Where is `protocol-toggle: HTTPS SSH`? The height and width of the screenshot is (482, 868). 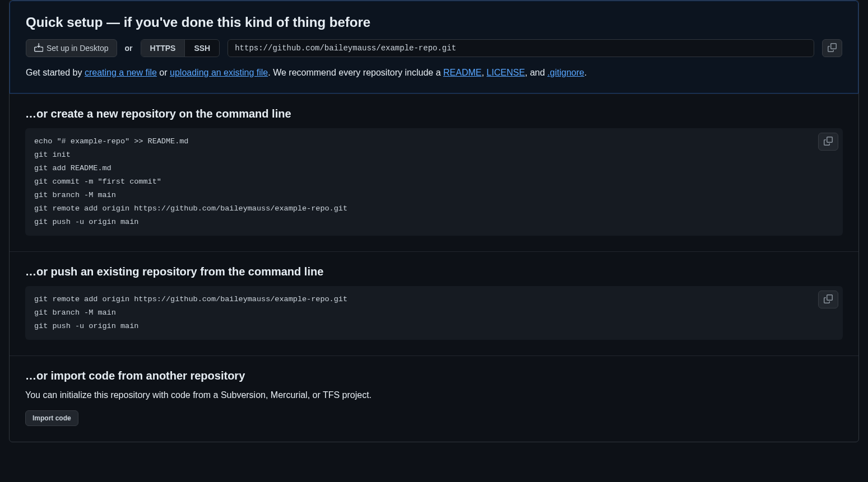 protocol-toggle: HTTPS SSH is located at coordinates (180, 48).